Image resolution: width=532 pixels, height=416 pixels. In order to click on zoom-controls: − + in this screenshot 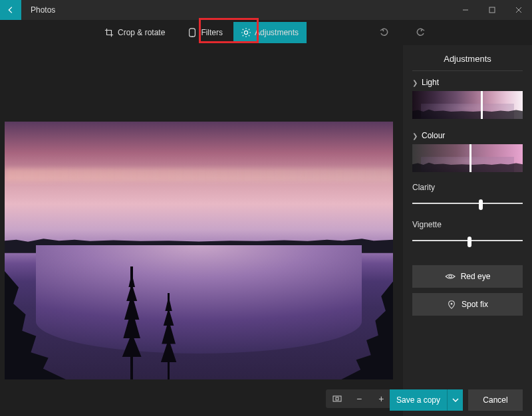, I will do `click(359, 399)`.